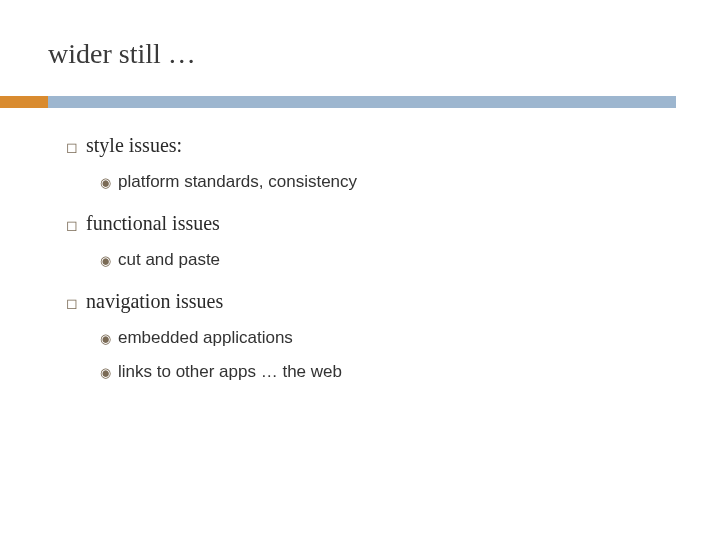  What do you see at coordinates (388, 182) in the screenshot?
I see `list-subitem: ◉ platform standards, consistency` at bounding box center [388, 182].